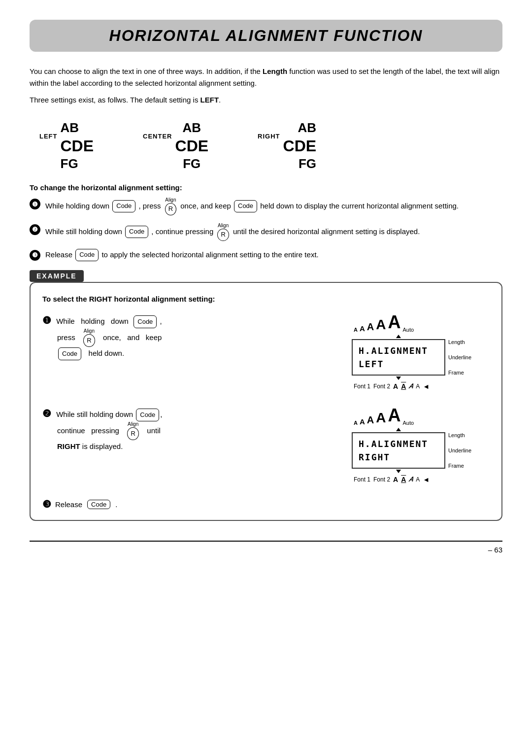  I want to click on lcd2-frame: Frame, so click(460, 466).